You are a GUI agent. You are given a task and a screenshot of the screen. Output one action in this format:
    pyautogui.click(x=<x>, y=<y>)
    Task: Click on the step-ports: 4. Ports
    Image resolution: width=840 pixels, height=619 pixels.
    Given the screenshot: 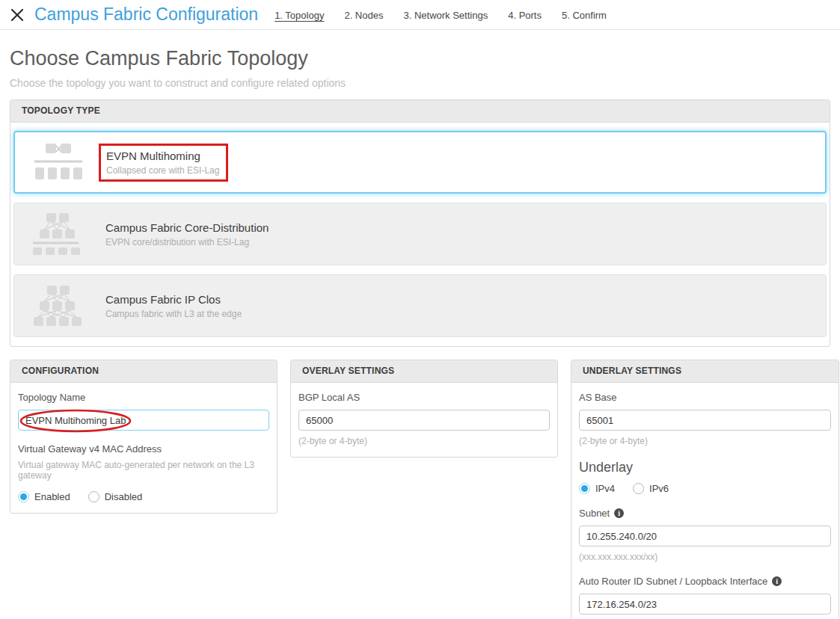 What is the action you would take?
    pyautogui.click(x=525, y=15)
    